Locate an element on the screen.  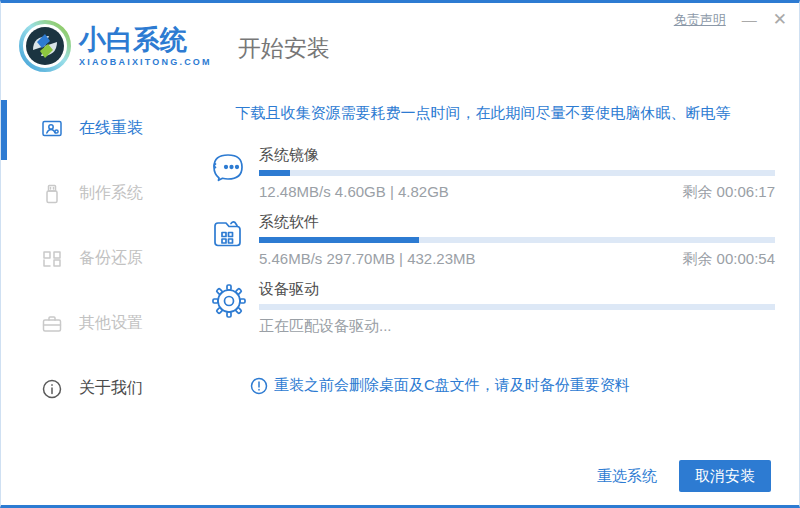
warning-text: 下载且收集资源需要耗费一点时间，在此期间尽量不要使电脑休眠、断电等 is located at coordinates (483, 114).